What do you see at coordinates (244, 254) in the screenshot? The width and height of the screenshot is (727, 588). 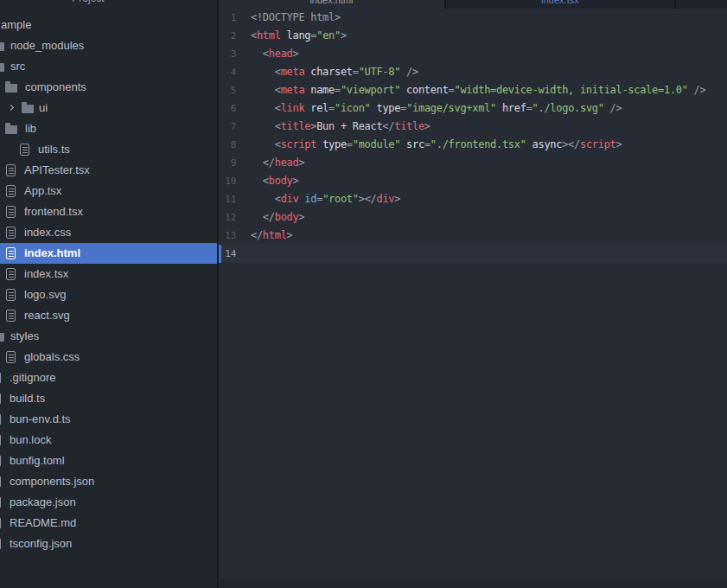 I see `code-line-content` at bounding box center [244, 254].